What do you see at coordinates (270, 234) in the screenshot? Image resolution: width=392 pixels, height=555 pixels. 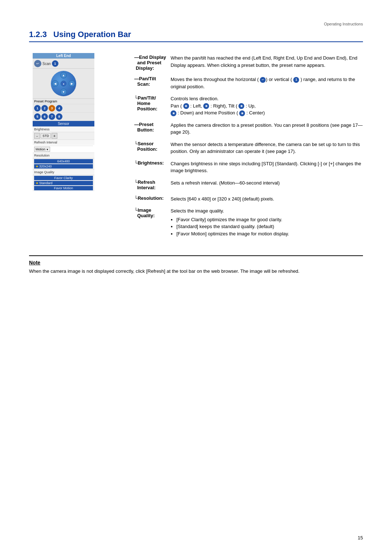 I see `quality-item-3: [Favor Motion] optimizes the image for m…` at bounding box center [270, 234].